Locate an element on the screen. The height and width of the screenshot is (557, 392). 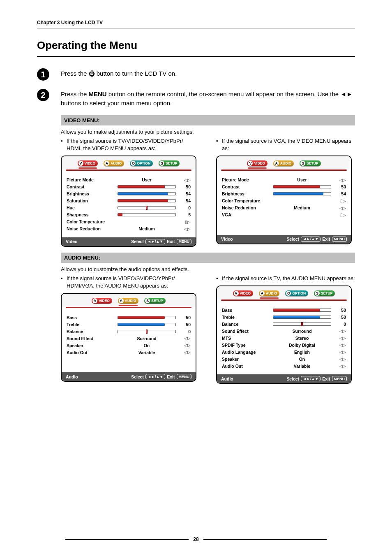
osd-row-value: Dolby Digital is located at coordinates (302, 345).